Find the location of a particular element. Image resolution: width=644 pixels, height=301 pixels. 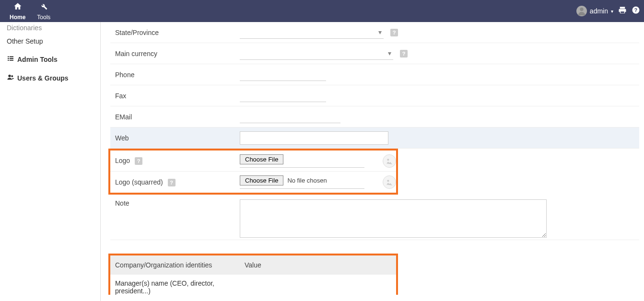

row-main-currency: Main currency ▾ ? is located at coordinates (375, 54).